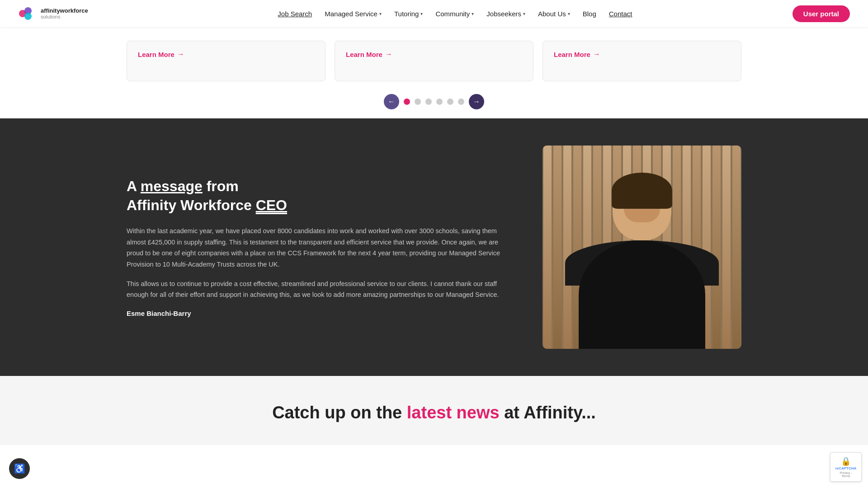 The height and width of the screenshot is (488, 868). I want to click on navbar: affinityworkforce solutions Job Search M…, so click(434, 14).